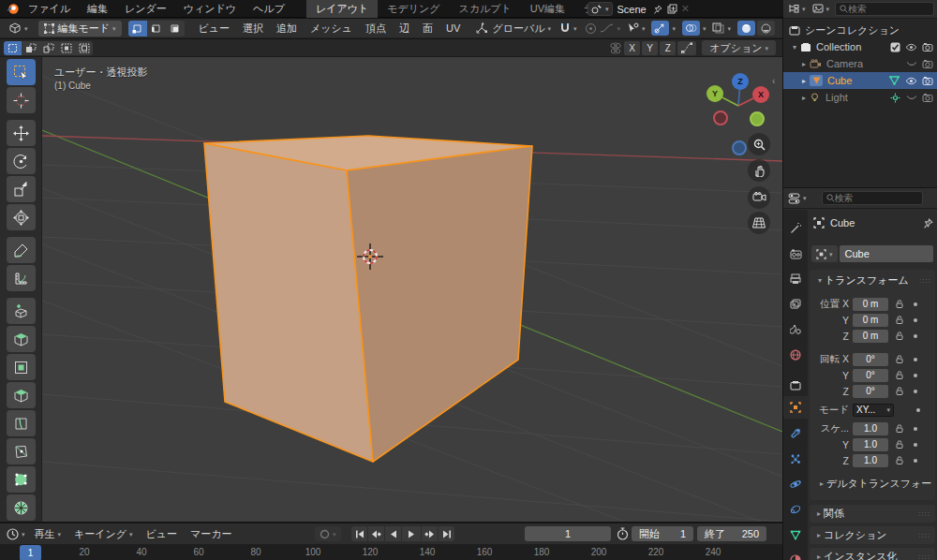  Describe the element at coordinates (873, 410) in the screenshot. I see `rotation-mode-dropdown: XY...▾` at that location.